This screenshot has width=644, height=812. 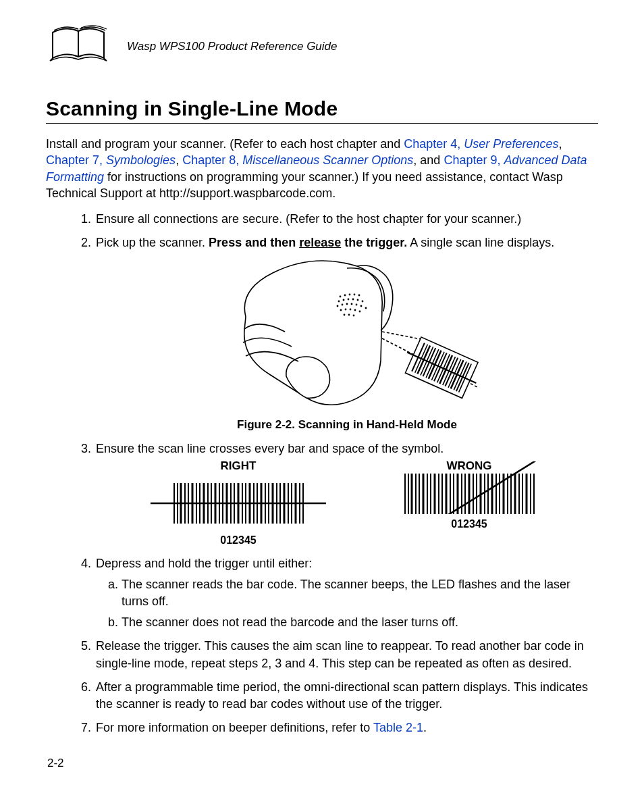 What do you see at coordinates (76, 160) in the screenshot?
I see `link-chapter7: Chapter 7,` at bounding box center [76, 160].